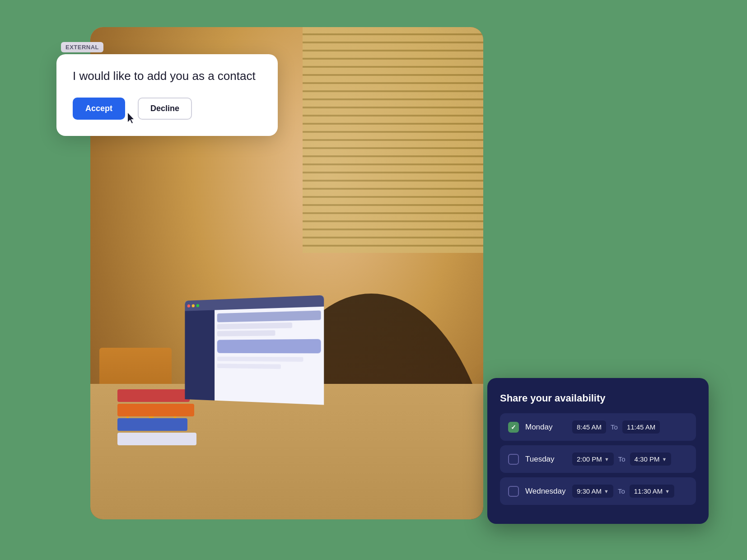 The image size is (747, 560). What do you see at coordinates (589, 459) in the screenshot?
I see `tuesday-from-value: 2:00 PM` at bounding box center [589, 459].